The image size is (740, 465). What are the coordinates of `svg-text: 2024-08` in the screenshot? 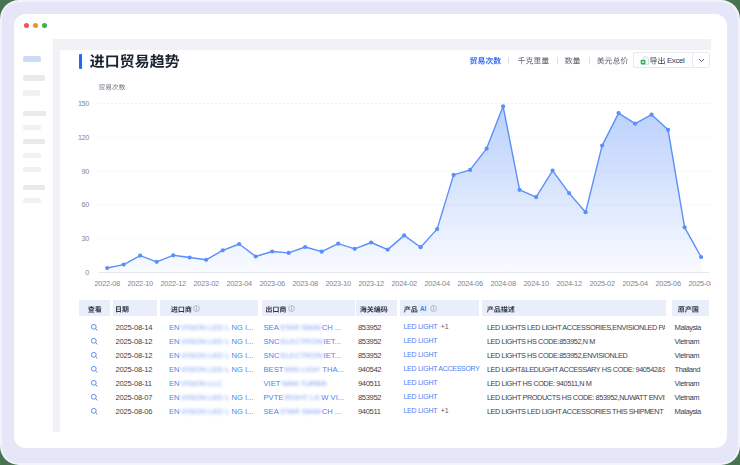 It's located at (503, 284).